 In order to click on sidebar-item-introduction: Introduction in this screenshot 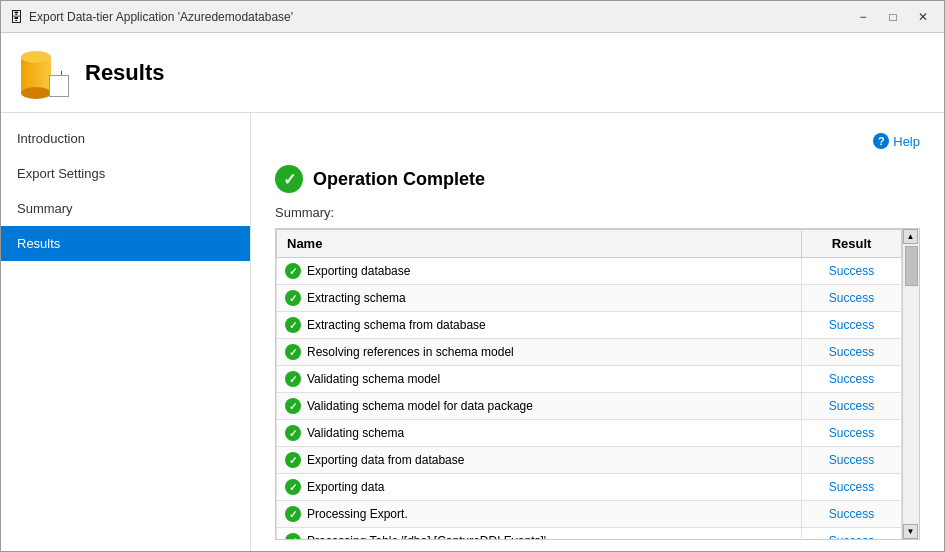, I will do `click(126, 138)`.